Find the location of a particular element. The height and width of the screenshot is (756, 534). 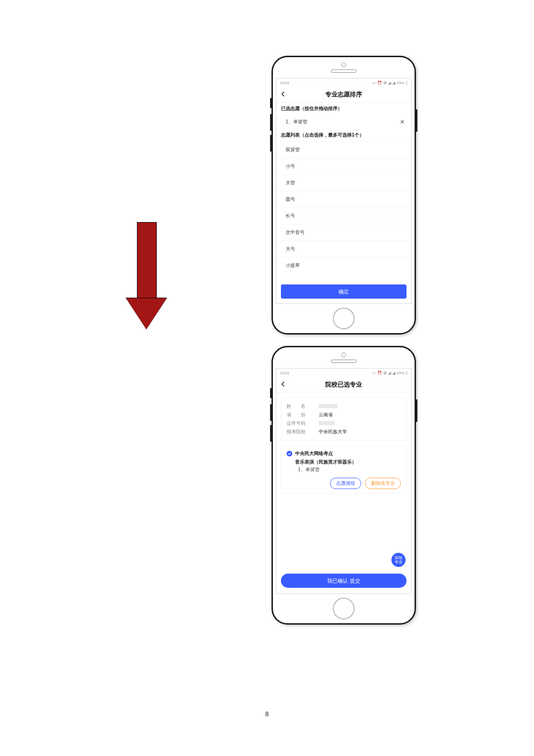

remove-icon: ✕ is located at coordinates (402, 122).